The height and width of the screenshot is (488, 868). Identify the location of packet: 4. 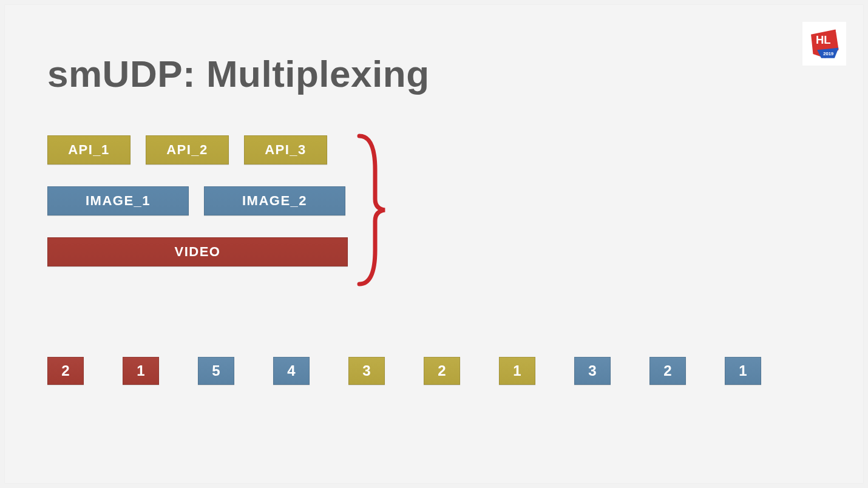
(291, 371).